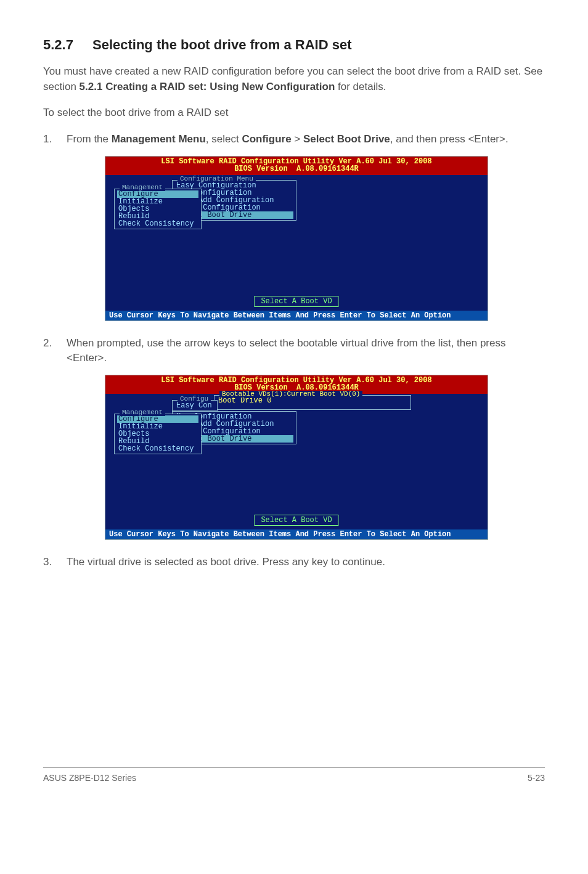 The width and height of the screenshot is (588, 874). I want to click on intro-paragraph-2: To select the boot drive from a RAID set, so click(294, 113).